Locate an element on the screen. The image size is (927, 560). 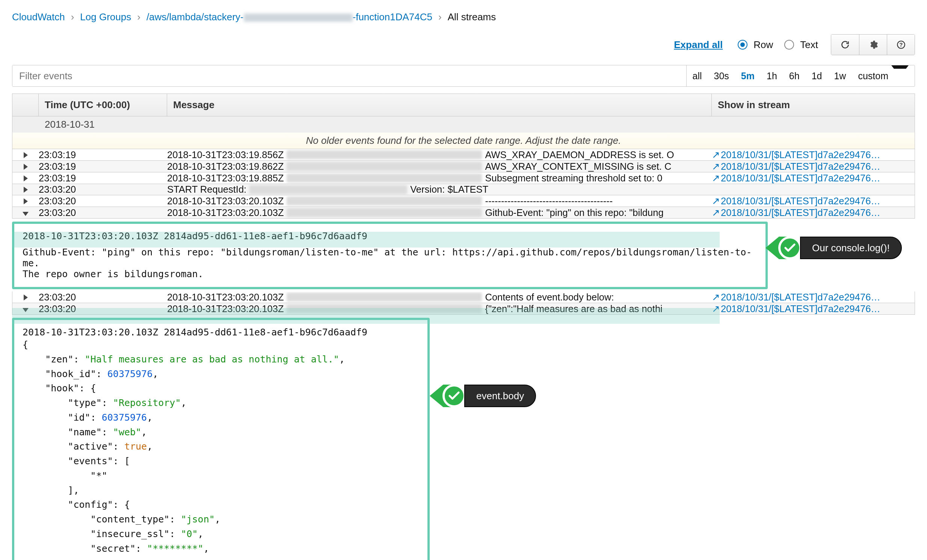
time-range-option-1h: 1h is located at coordinates (772, 76).